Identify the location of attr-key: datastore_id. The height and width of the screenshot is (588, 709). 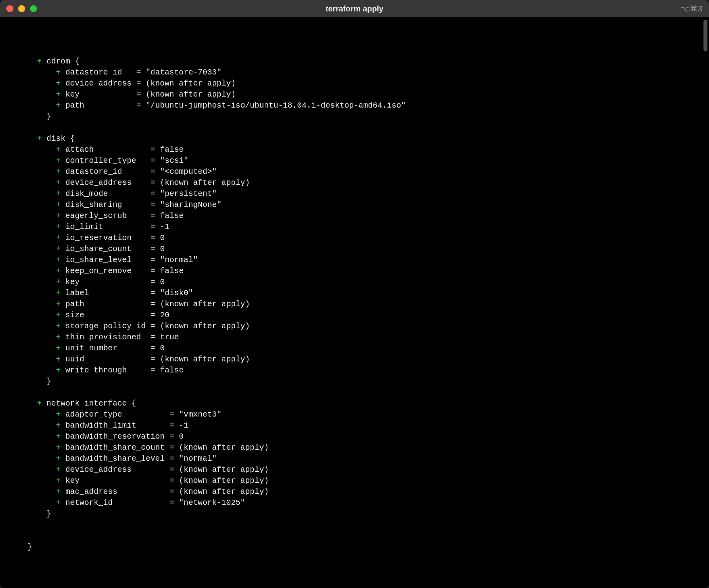
(98, 73).